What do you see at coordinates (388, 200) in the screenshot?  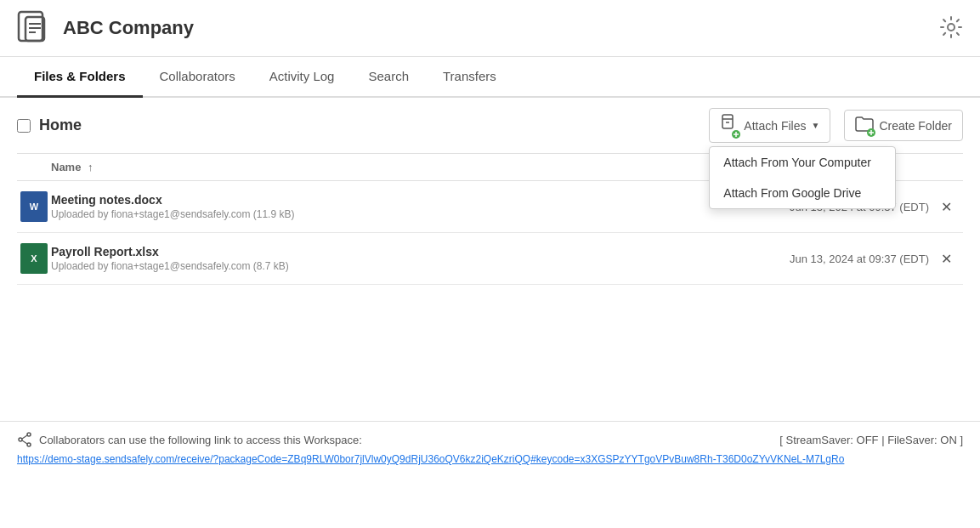 I see `file-name: Meeting notes.docx` at bounding box center [388, 200].